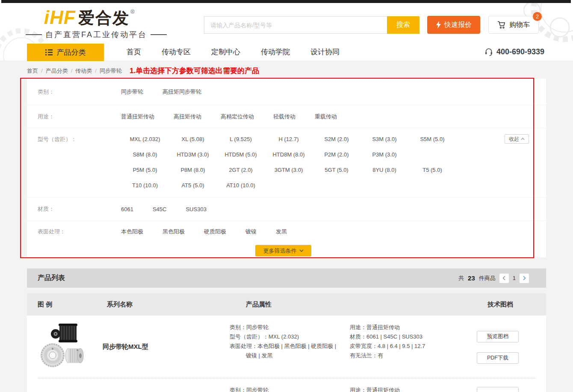 This screenshot has height=392, width=573. Describe the element at coordinates (226, 52) in the screenshot. I see `nav-item-custom-center: 定制中心` at that location.